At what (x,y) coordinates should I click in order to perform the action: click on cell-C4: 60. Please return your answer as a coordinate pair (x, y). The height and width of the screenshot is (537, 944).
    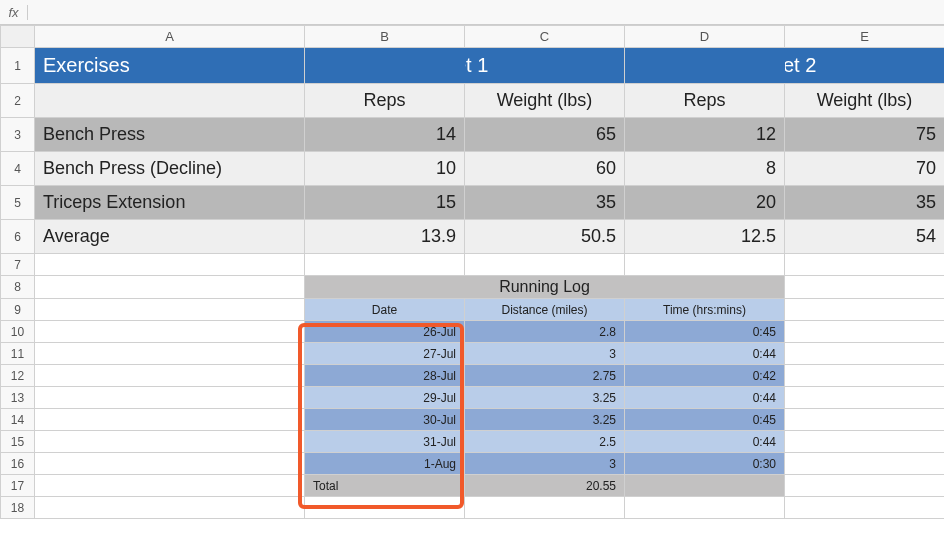
    Looking at the image, I should click on (545, 169).